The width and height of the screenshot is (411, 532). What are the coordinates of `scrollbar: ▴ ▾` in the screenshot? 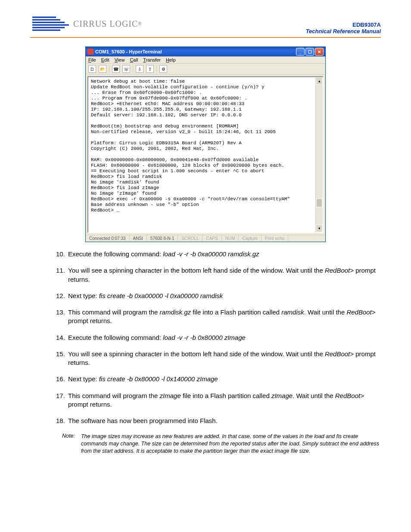 It's located at (319, 155).